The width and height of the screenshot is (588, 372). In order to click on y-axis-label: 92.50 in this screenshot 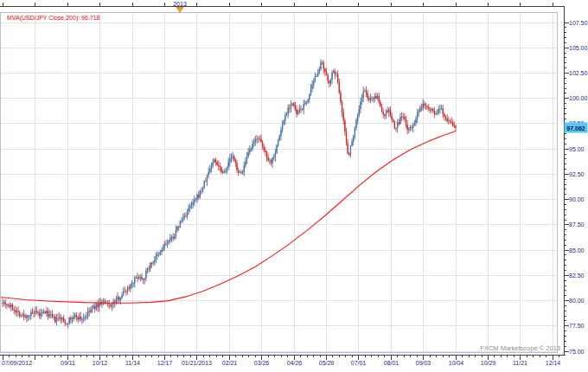, I will do `click(577, 175)`.